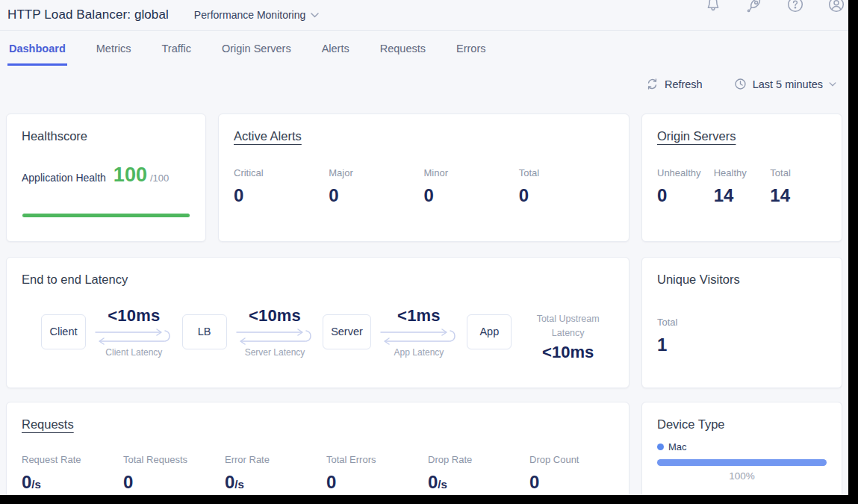 Image resolution: width=858 pixels, height=504 pixels. I want to click on stat-label: Drop Count, so click(554, 460).